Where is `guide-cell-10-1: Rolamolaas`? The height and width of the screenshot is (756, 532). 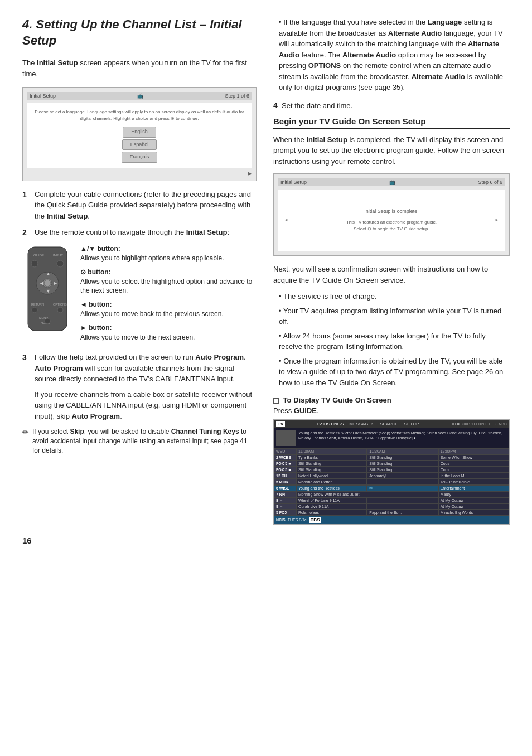
guide-cell-10-1: Rolamolaas is located at coordinates (331, 513).